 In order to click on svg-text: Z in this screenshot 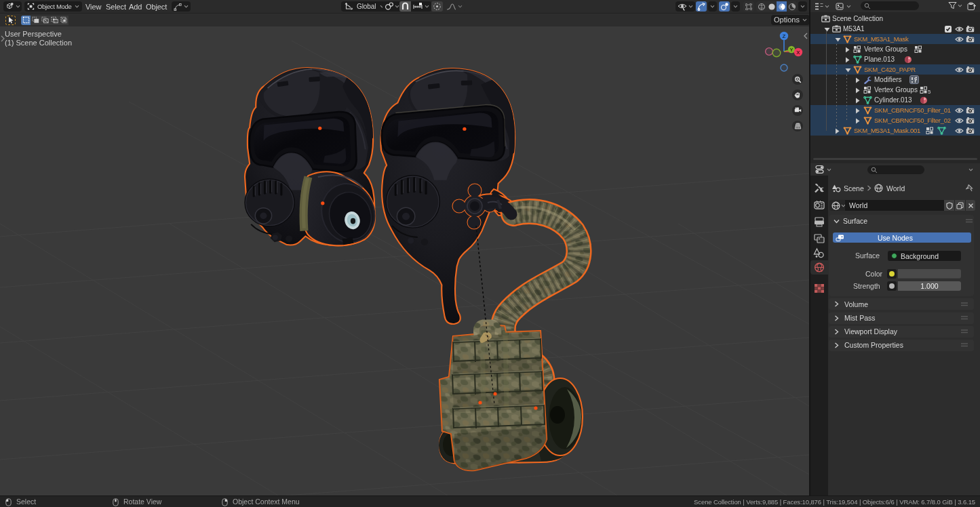, I will do `click(784, 37)`.